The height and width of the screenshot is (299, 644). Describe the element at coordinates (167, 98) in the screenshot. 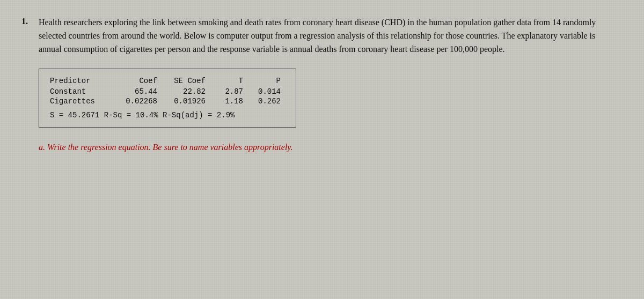

I see `regression-table-container: Predictor Coef SE Coef T P Constant 65.4…` at that location.